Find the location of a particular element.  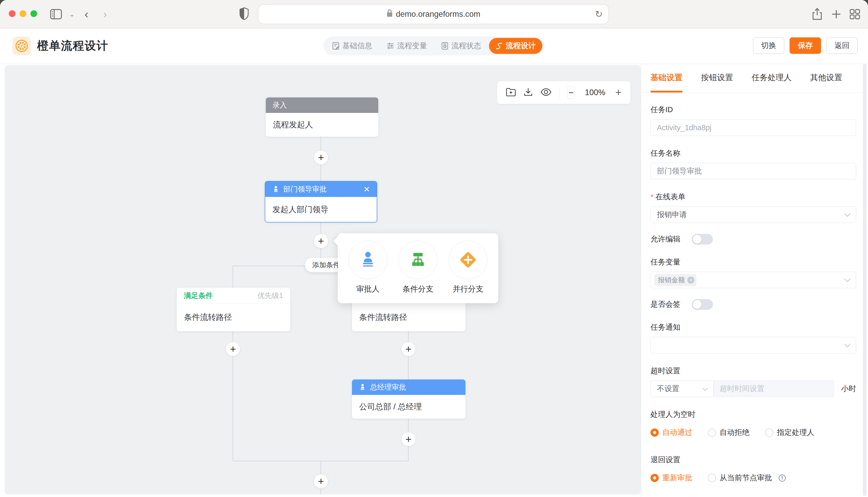

countersign-label: 是否会签 is located at coordinates (665, 304).